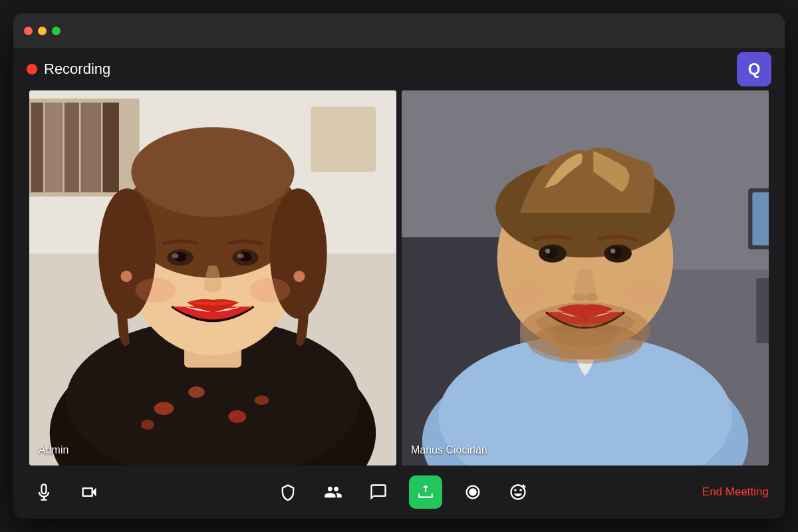  Describe the element at coordinates (56, 31) in the screenshot. I see `maximize-button` at that location.